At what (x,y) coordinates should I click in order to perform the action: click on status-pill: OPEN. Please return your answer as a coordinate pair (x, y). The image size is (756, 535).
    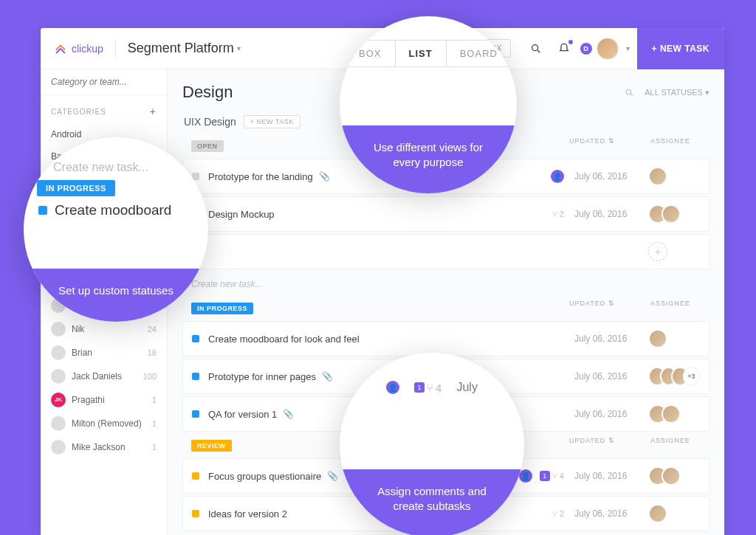
    Looking at the image, I should click on (207, 146).